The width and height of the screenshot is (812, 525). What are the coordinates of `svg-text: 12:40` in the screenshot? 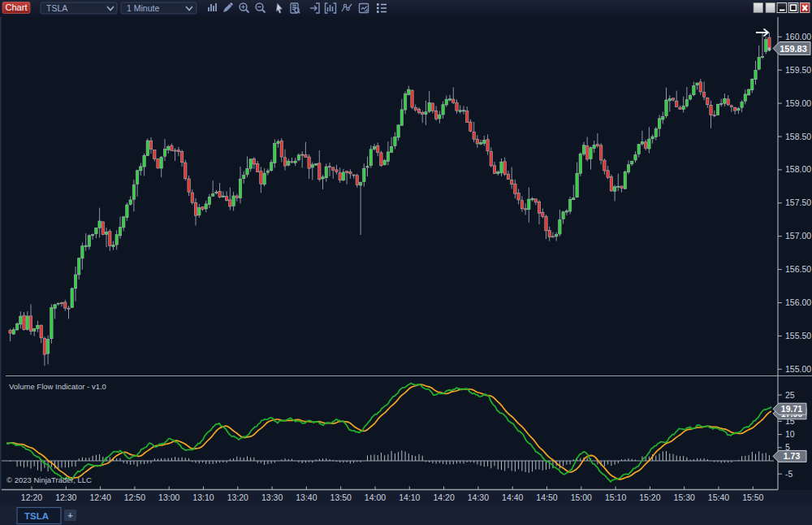 It's located at (100, 497).